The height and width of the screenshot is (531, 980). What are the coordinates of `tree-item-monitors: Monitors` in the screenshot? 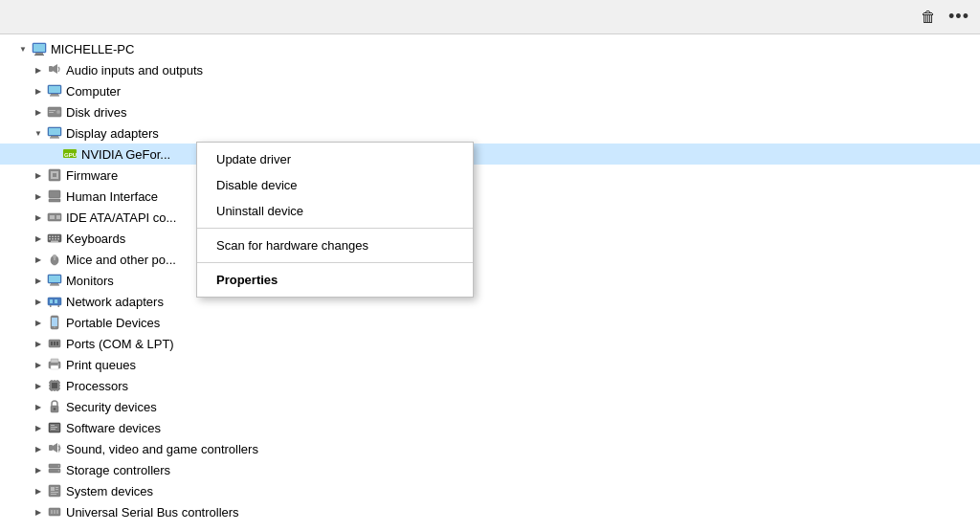 It's located at (490, 280).